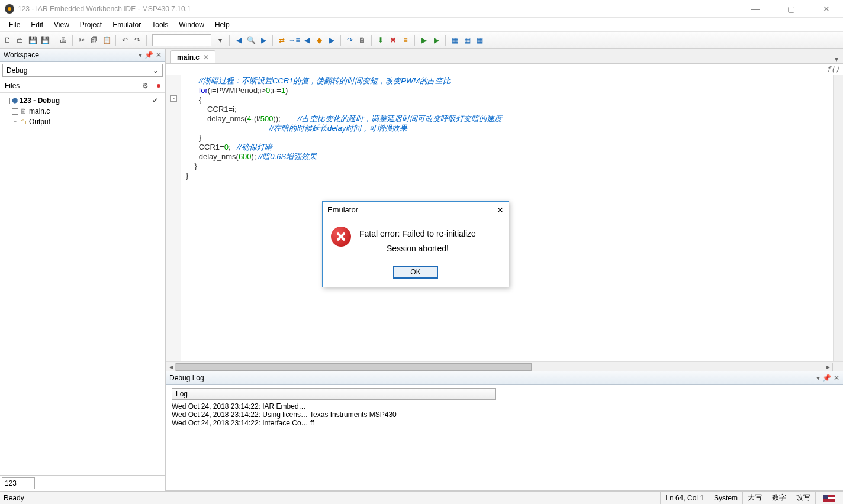  Describe the element at coordinates (220, 40) in the screenshot. I see `dropdown-icon: ▾` at that location.